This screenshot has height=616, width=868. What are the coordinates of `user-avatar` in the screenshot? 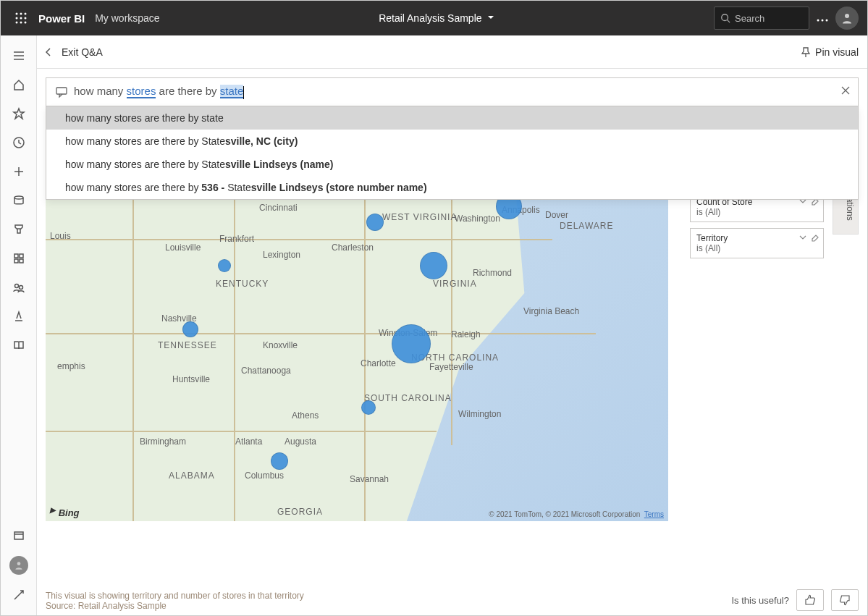 It's located at (847, 18).